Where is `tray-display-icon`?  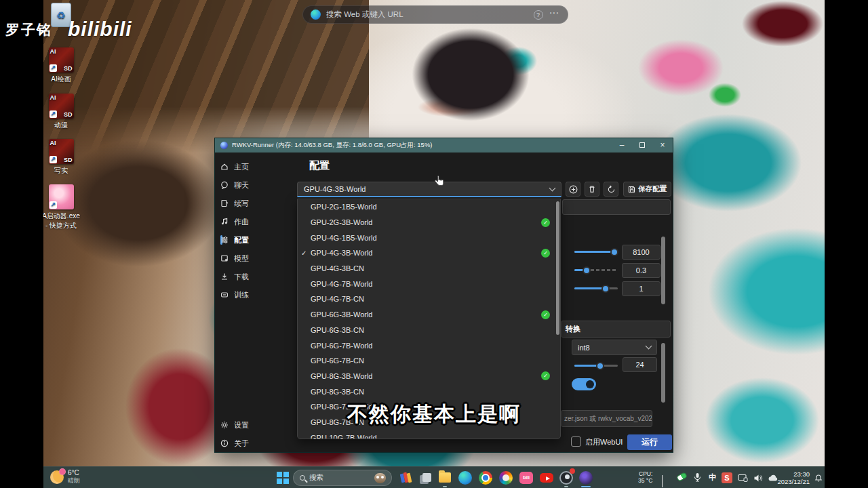 tray-display-icon is located at coordinates (743, 479).